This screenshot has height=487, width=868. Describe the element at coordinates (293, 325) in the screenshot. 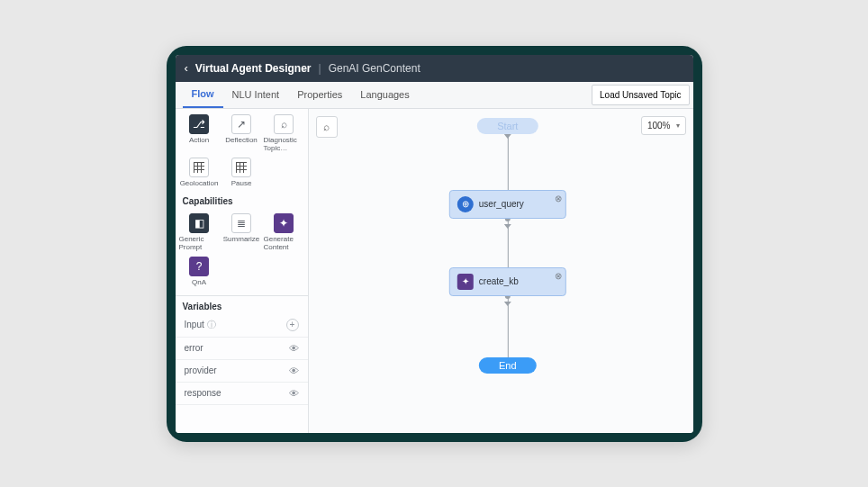

I see `add-variable-button: +` at that location.